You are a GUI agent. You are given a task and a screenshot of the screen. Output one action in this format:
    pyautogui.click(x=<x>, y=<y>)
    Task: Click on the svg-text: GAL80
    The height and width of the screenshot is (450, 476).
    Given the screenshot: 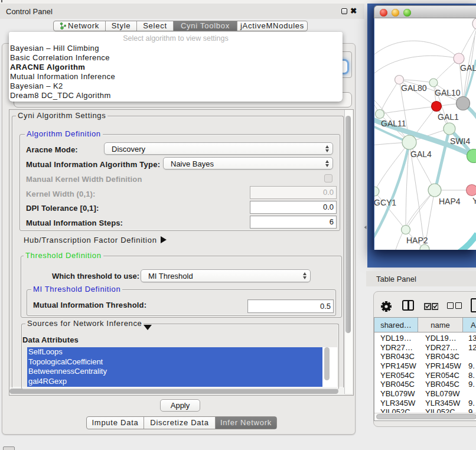 What is the action you would take?
    pyautogui.click(x=414, y=88)
    